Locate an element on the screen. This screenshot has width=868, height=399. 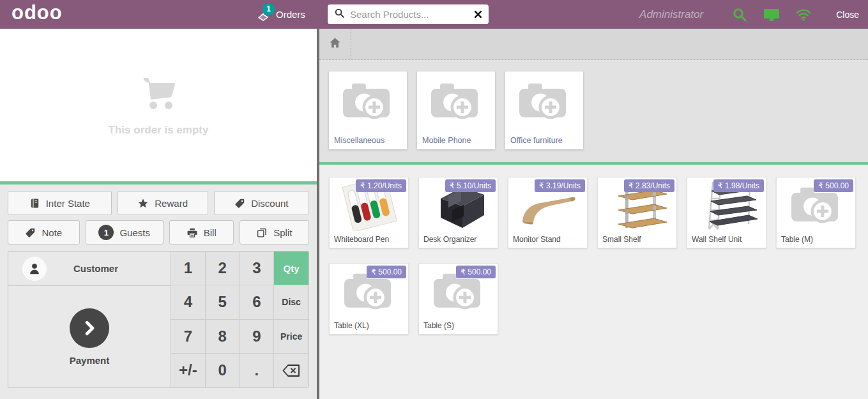
numpad-key-6: 6 is located at coordinates (257, 303).